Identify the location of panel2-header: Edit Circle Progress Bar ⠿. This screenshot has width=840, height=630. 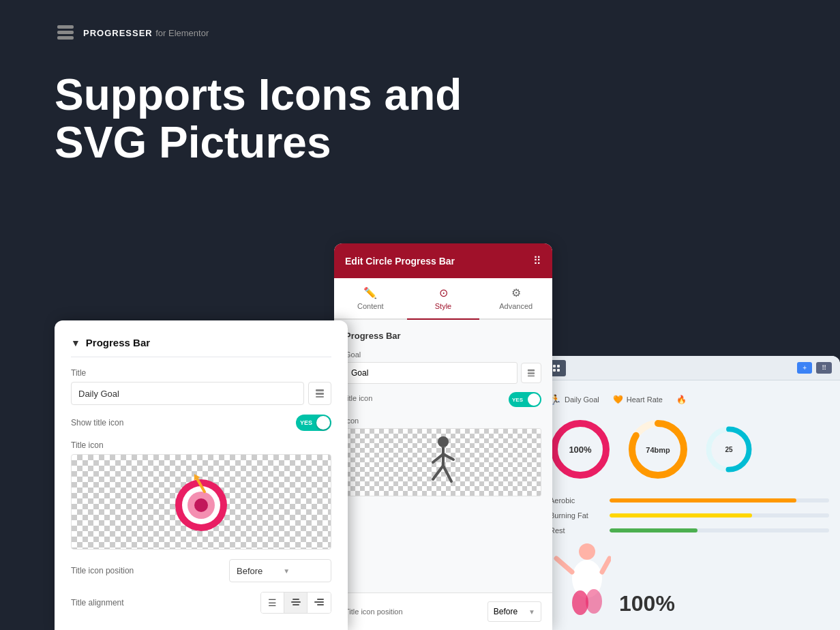
(443, 260).